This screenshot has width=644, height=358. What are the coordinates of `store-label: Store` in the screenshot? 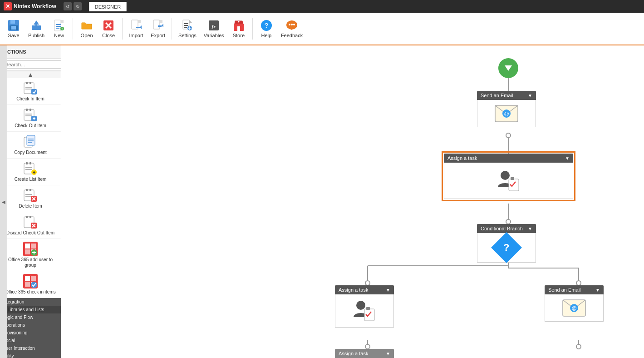 It's located at (239, 35).